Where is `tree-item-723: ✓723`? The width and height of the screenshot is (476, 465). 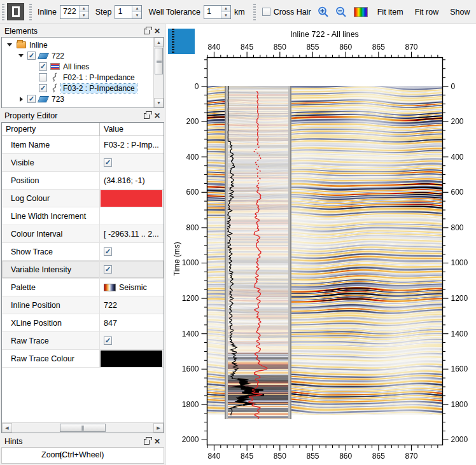 tree-item-723: ✓723 is located at coordinates (78, 99).